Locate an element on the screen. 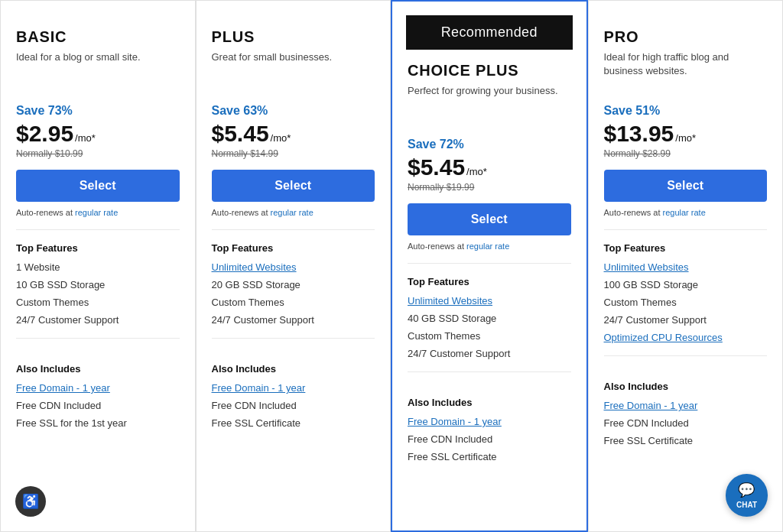  feature-item: 1 Website is located at coordinates (98, 268).